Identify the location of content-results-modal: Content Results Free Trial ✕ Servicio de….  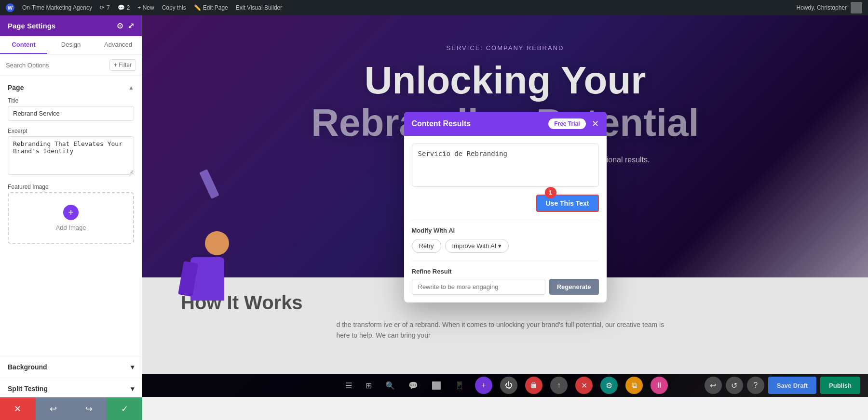
(505, 207).